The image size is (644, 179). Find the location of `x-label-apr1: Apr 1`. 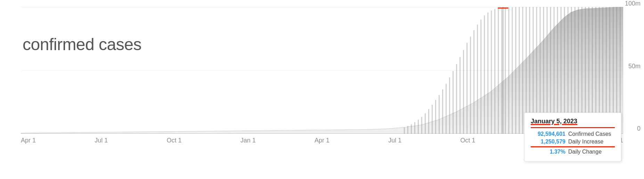

x-label-apr1: Apr 1 is located at coordinates (28, 141).